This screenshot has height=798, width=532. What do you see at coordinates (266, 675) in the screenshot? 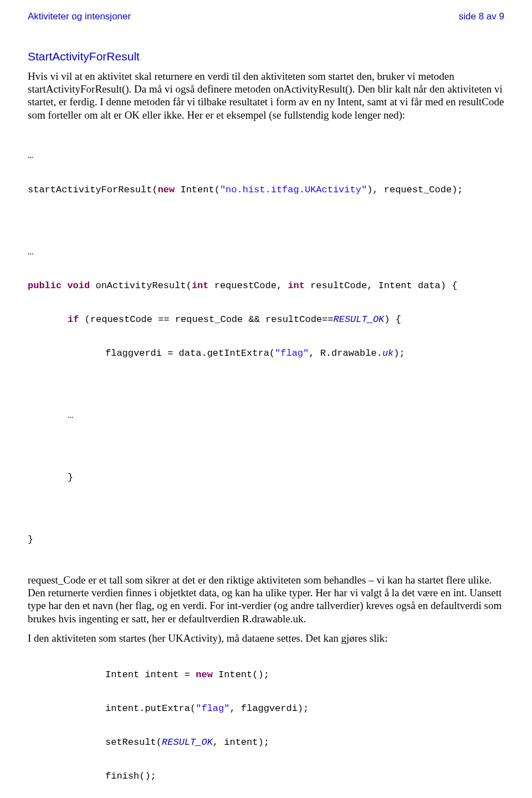
I see `code-line: Intent intent = new Intent();` at bounding box center [266, 675].